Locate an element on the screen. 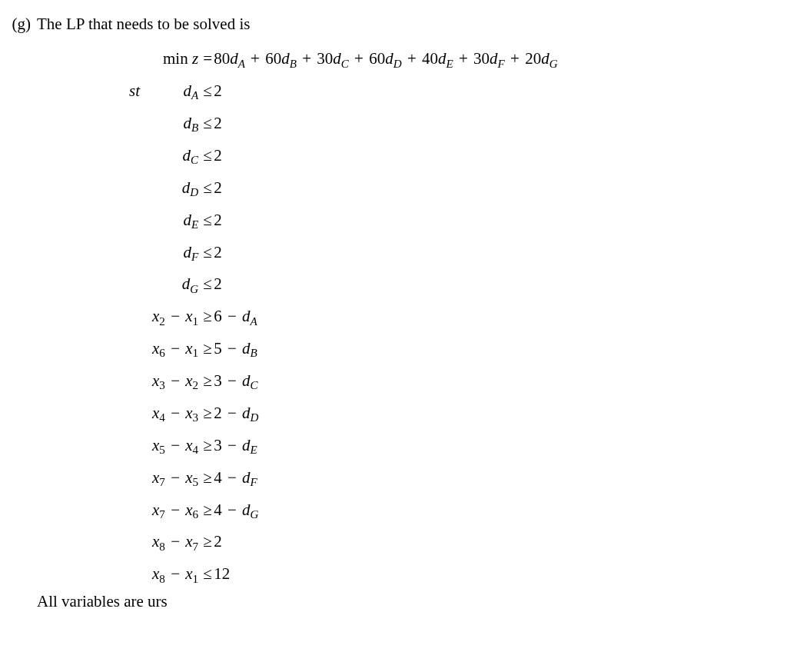 This screenshot has height=672, width=800. xcon-lhs: x2 − x1 is located at coordinates (175, 318).